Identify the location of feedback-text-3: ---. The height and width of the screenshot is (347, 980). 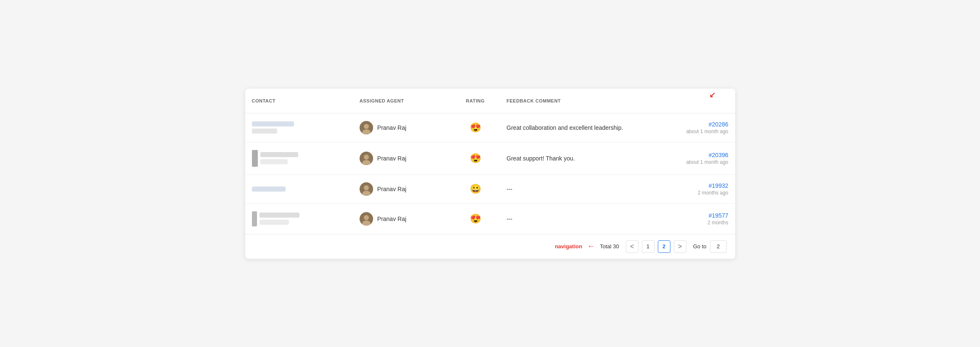
(509, 219).